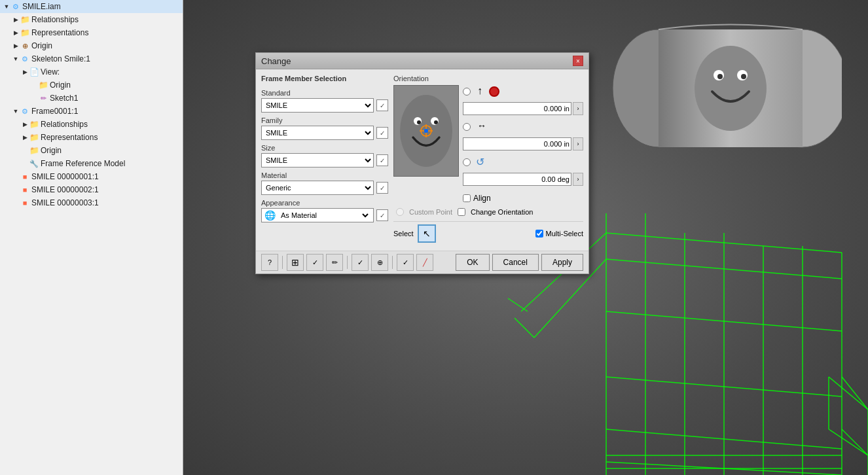 The width and height of the screenshot is (868, 475). Describe the element at coordinates (25, 164) in the screenshot. I see `expand-frame-ref` at that location.